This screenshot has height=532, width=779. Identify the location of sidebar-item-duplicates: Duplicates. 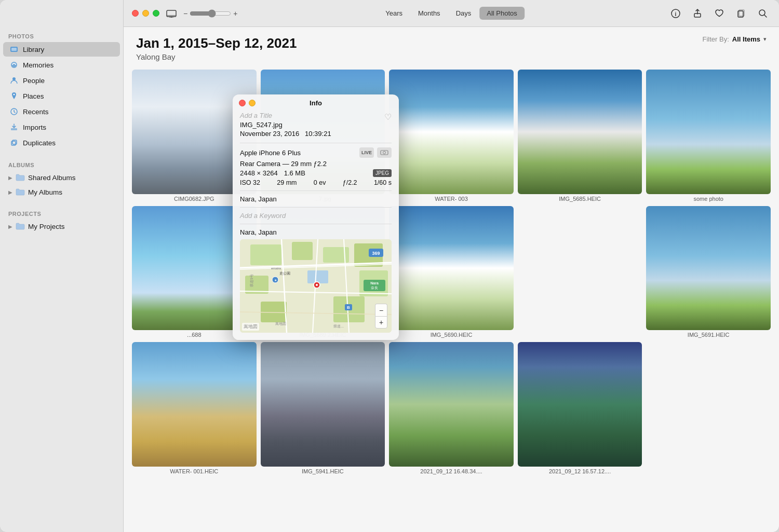
(61, 143).